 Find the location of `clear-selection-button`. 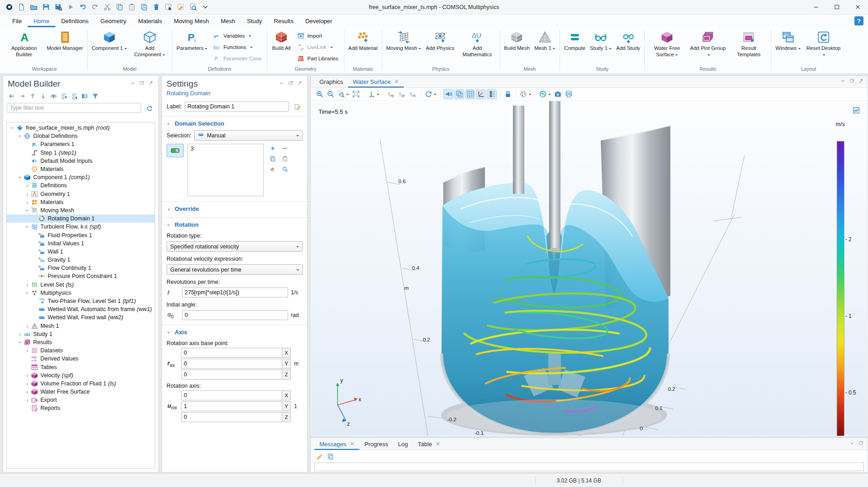

clear-selection-button is located at coordinates (273, 169).